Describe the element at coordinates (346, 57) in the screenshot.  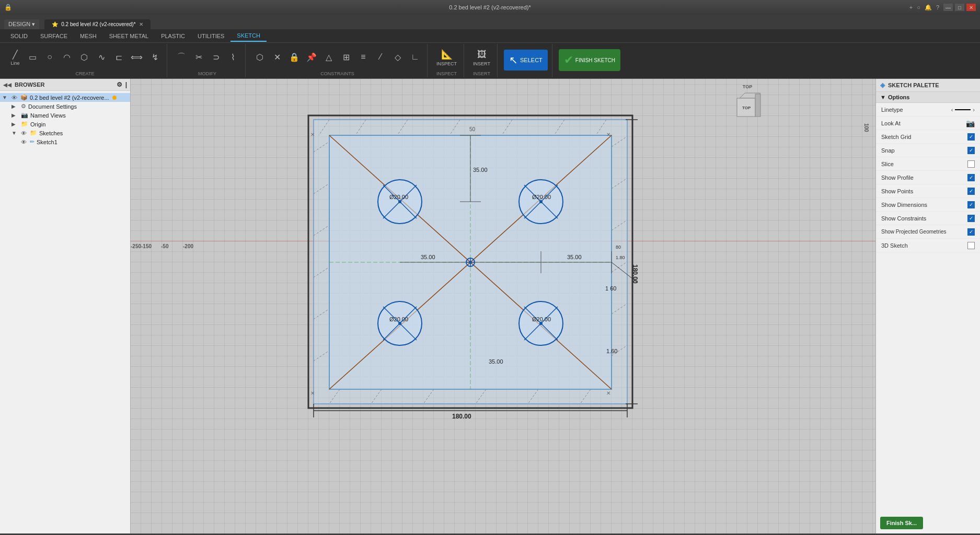
I see `vertical-tool: ⊞` at that location.